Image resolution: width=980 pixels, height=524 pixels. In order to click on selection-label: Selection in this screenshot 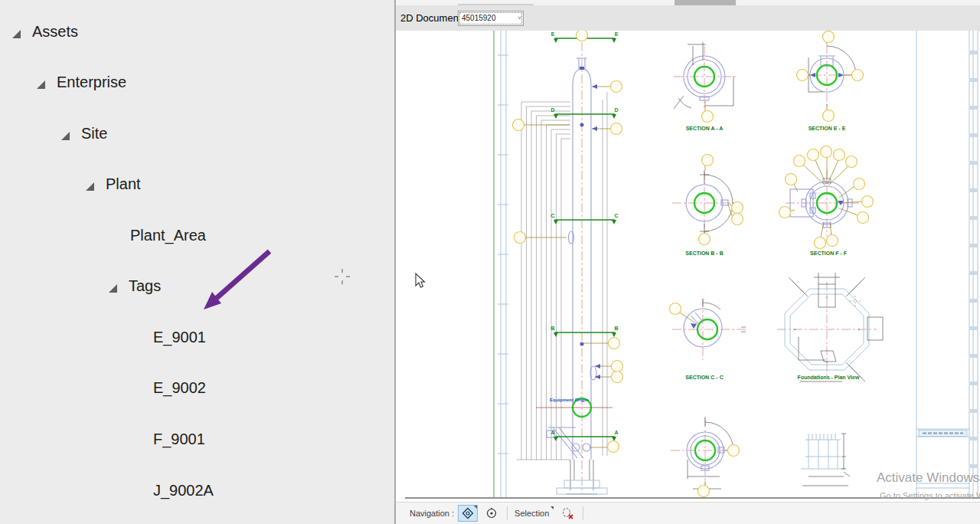, I will do `click(531, 513)`.